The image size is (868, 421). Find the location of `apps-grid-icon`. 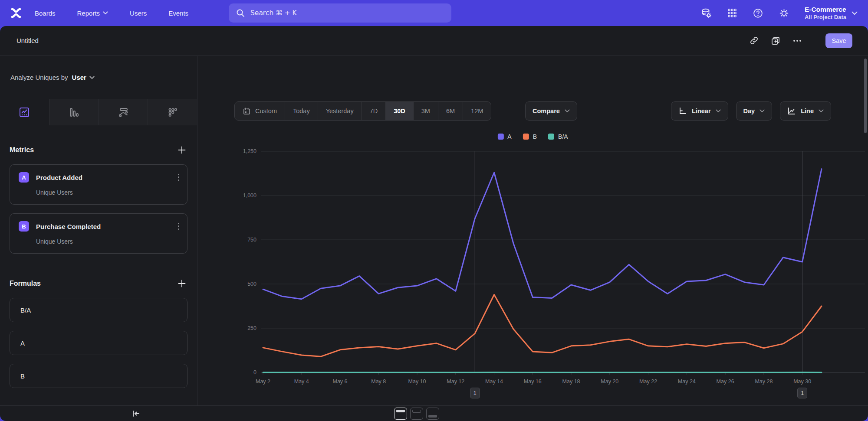

apps-grid-icon is located at coordinates (732, 13).